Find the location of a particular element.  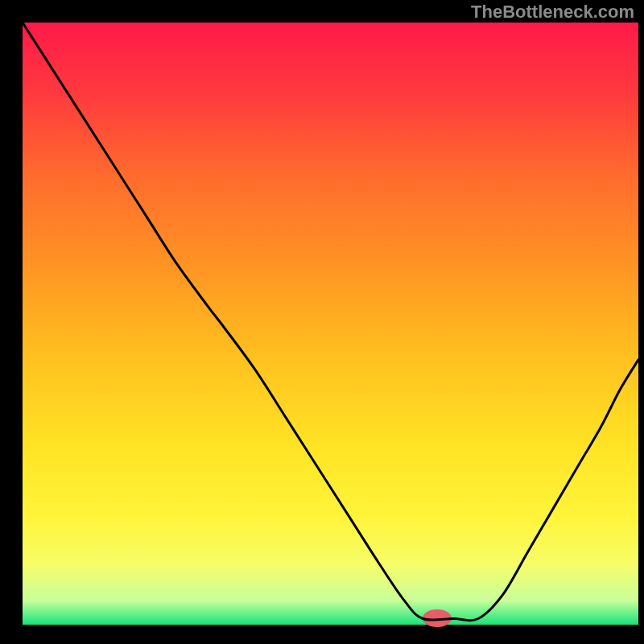

watermark-text: TheBottleneck.com is located at coordinates (552, 12).